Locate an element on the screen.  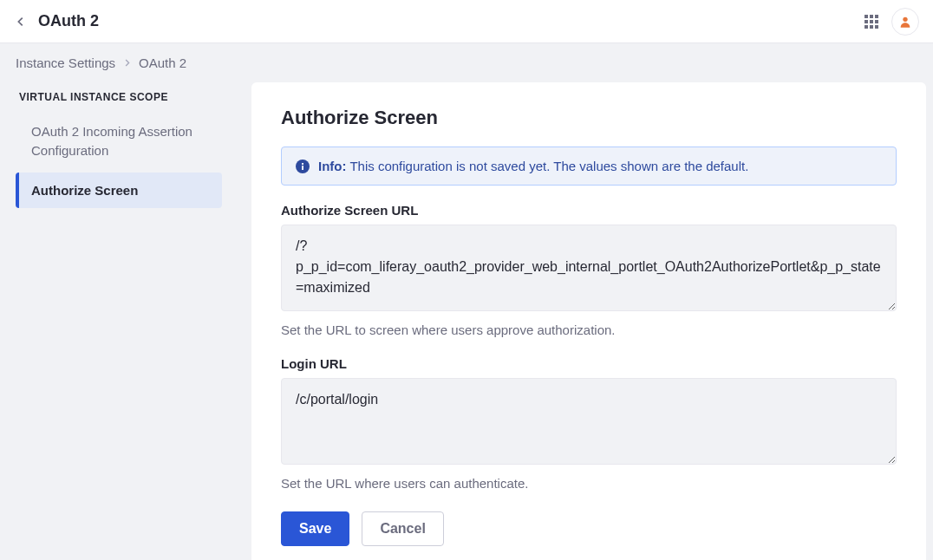
breadcrumb-current: OAuth 2 is located at coordinates (163, 62).